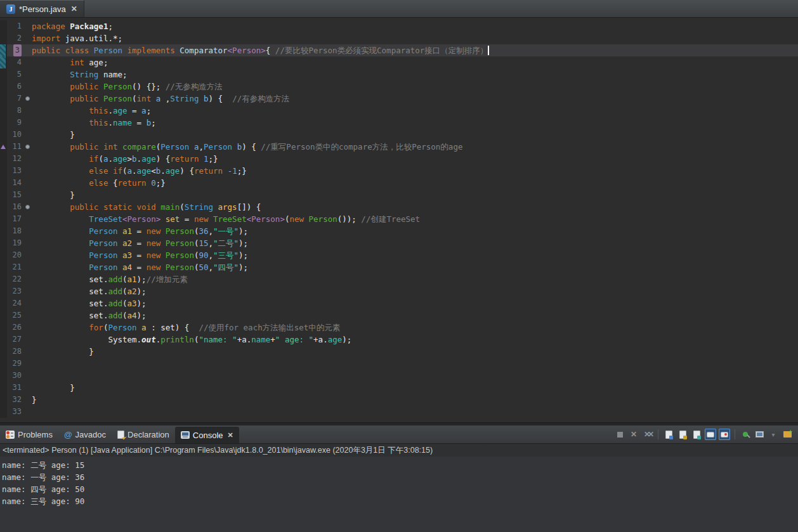  What do you see at coordinates (773, 434) in the screenshot?
I see `console-dropdown: ▾` at bounding box center [773, 434].